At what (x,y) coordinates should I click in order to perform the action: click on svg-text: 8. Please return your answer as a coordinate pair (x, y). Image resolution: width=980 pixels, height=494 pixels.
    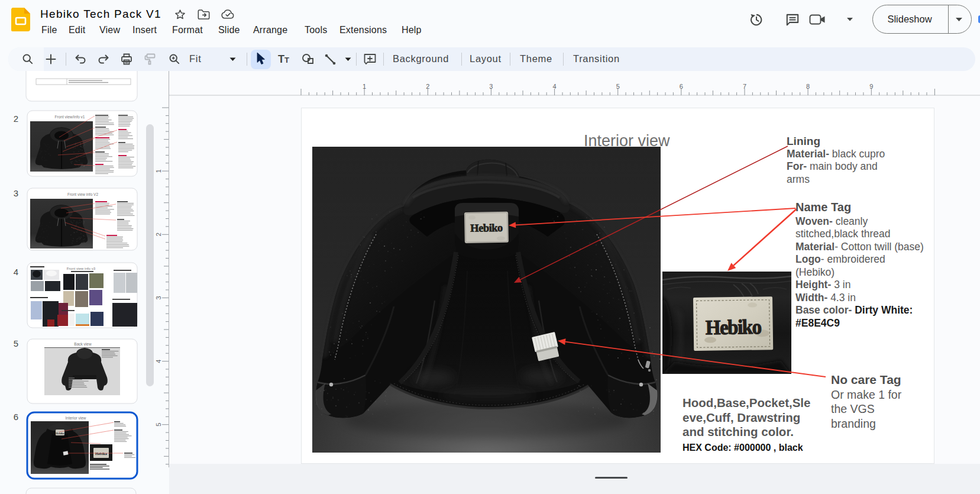
    Looking at the image, I should click on (808, 86).